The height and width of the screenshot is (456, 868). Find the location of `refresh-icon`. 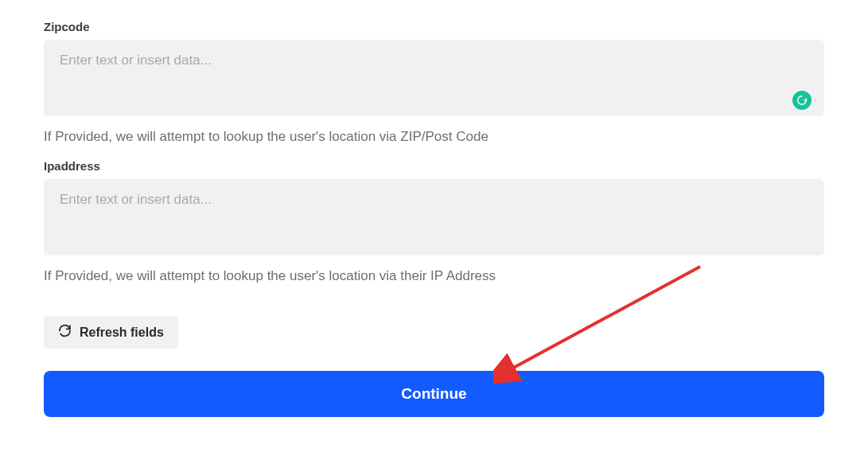

refresh-icon is located at coordinates (65, 333).